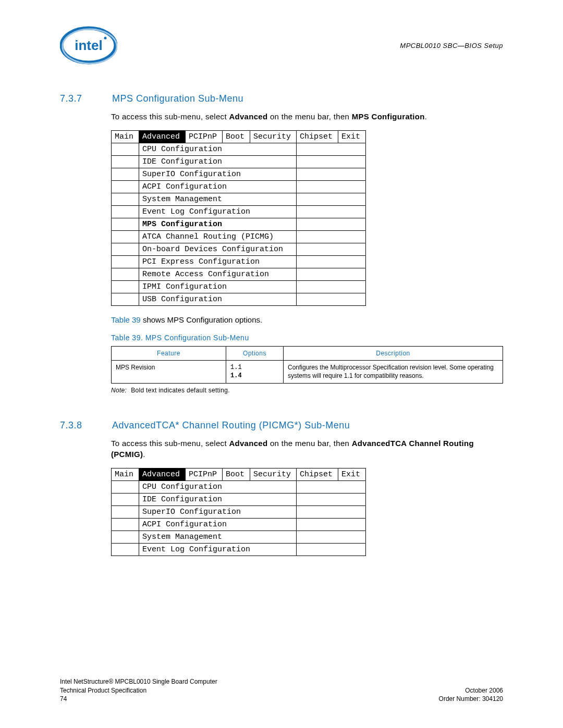  I want to click on menu2-item: IDE Configuration, so click(218, 499).